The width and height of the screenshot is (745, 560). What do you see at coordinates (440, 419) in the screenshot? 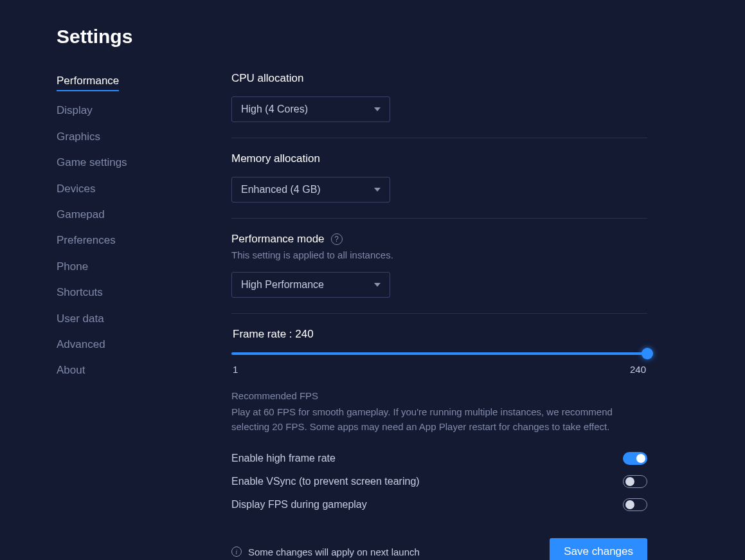
I see `recommended-fps-text: Play at 60 FPS for smooth gameplay. If y…` at bounding box center [440, 419].